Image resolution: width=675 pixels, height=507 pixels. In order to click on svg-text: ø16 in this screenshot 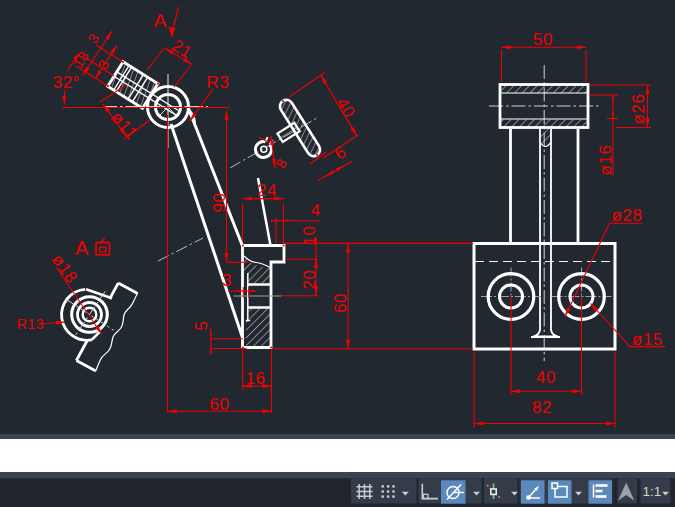, I will do `click(606, 160)`.